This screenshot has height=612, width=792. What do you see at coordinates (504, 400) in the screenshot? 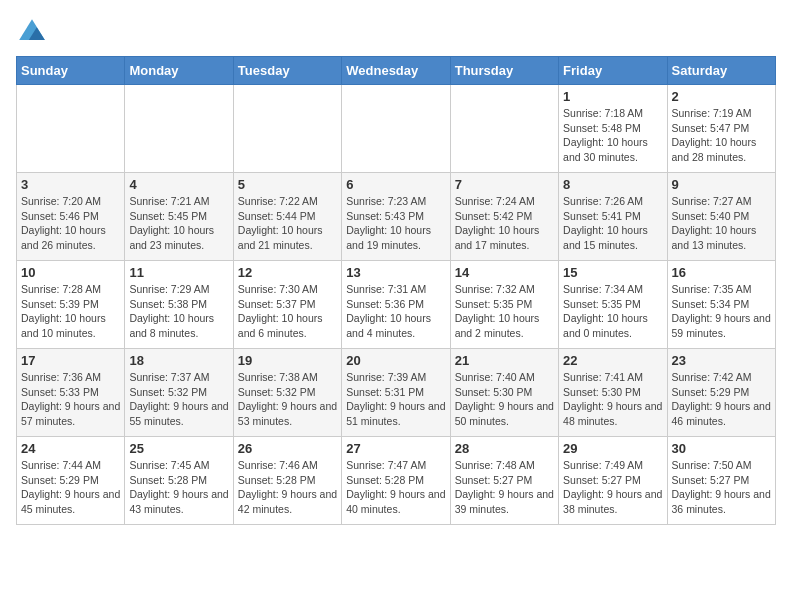
I see `day-info: Sunrise: 7:40 AM Sunset: 5:30 PM Dayligh…` at bounding box center [504, 400].